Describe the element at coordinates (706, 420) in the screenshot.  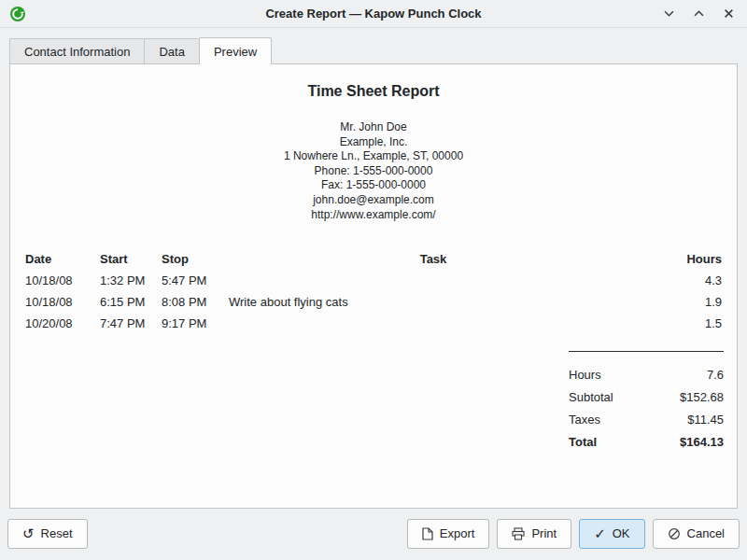
I see `totals-value: $11.45` at that location.